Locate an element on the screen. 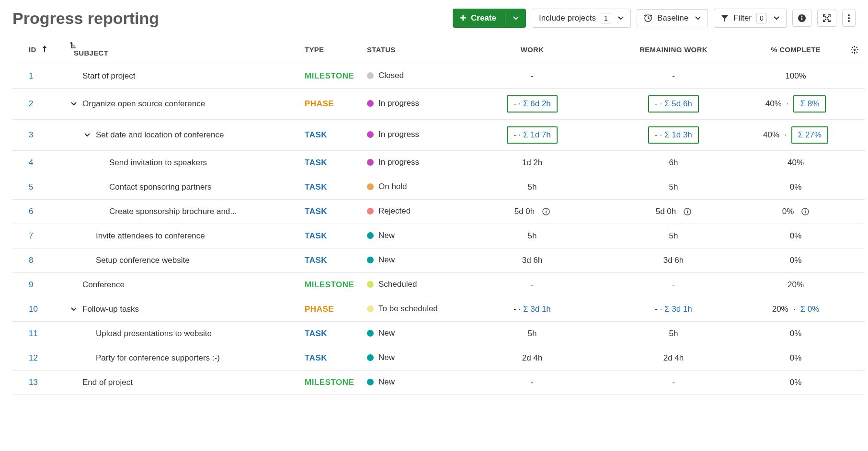  row-work: - is located at coordinates (532, 285).